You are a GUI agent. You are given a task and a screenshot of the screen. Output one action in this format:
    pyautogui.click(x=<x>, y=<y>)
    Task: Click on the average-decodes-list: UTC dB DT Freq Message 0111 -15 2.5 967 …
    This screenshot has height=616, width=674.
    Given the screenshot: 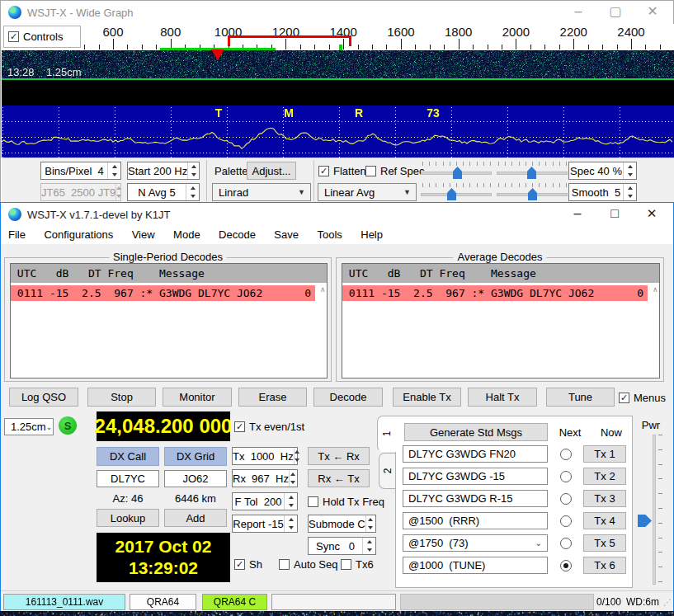 What is the action you would take?
    pyautogui.click(x=501, y=321)
    